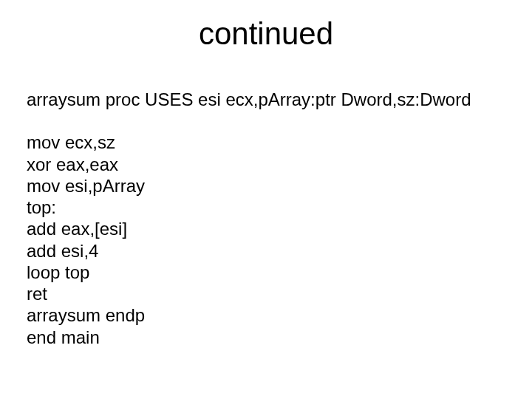 The width and height of the screenshot is (532, 399). I want to click on proc-declaration: arraysum proc USES esi ecx,pArray:ptr Dw…, so click(266, 99).